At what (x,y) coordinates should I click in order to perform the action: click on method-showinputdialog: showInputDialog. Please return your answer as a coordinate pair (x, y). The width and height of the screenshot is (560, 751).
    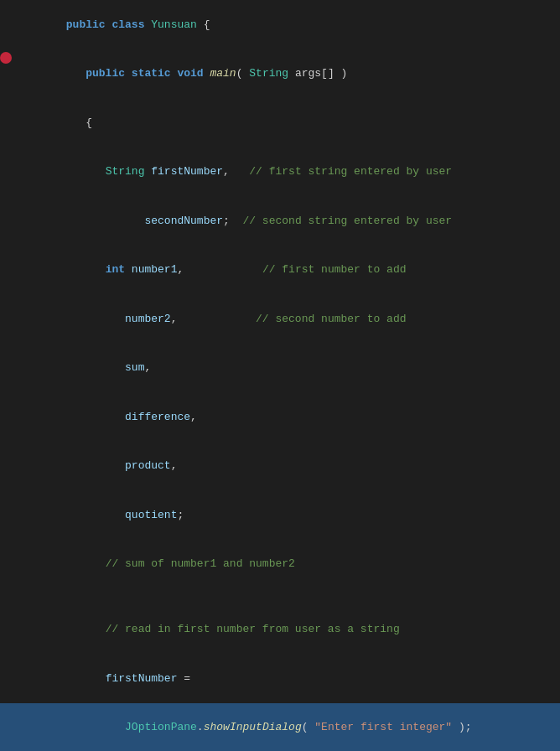
    Looking at the image, I should click on (253, 728).